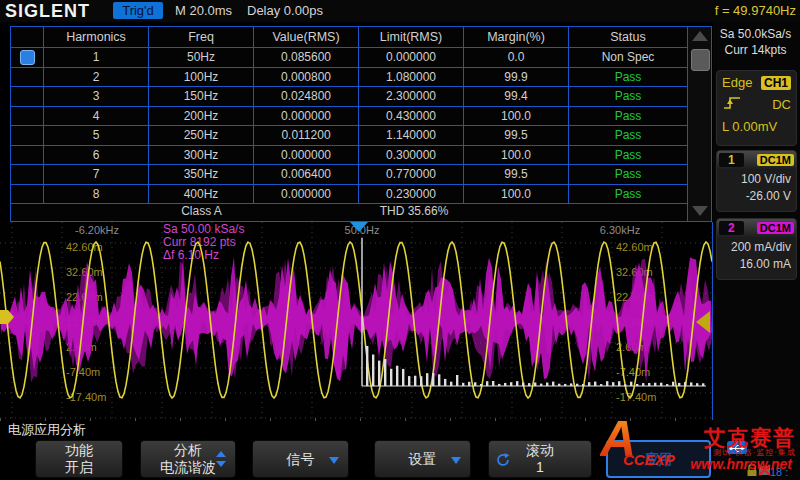 This screenshot has height=480, width=800. What do you see at coordinates (204, 242) in the screenshot?
I see `fft-acquisition-overlay: Sa 50.00 kSa/s Curr 8192 pts Δf 6.10 Hz` at bounding box center [204, 242].